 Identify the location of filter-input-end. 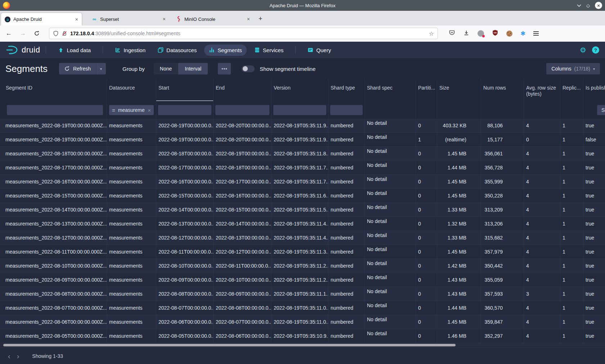
(242, 110).